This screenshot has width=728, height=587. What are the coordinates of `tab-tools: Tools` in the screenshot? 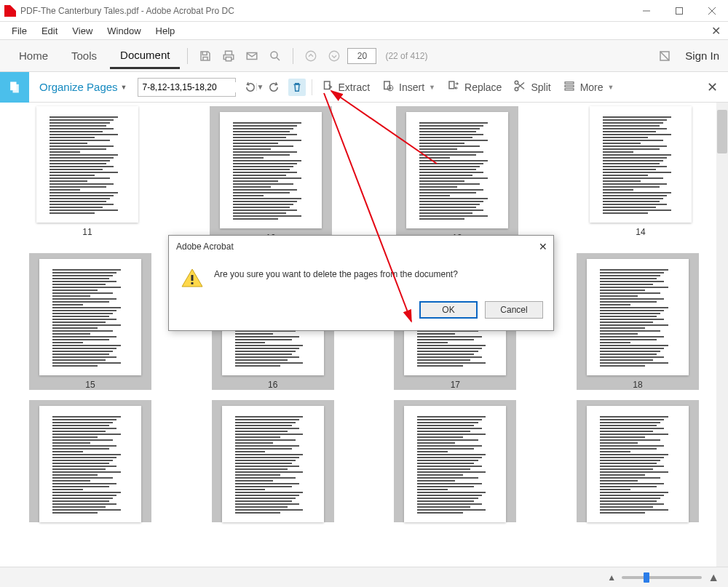 It's located at (84, 55).